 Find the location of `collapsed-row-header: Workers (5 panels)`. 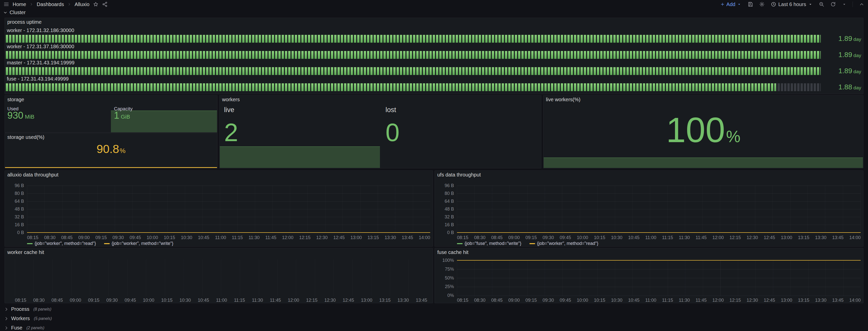

collapsed-row-header: Workers (5 panels) is located at coordinates (434, 319).